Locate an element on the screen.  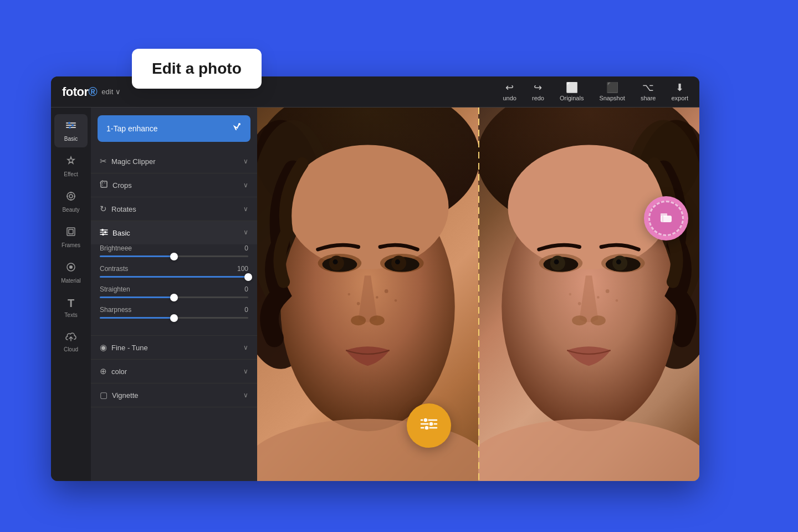
undo-icon: ↩ is located at coordinates (510, 88).